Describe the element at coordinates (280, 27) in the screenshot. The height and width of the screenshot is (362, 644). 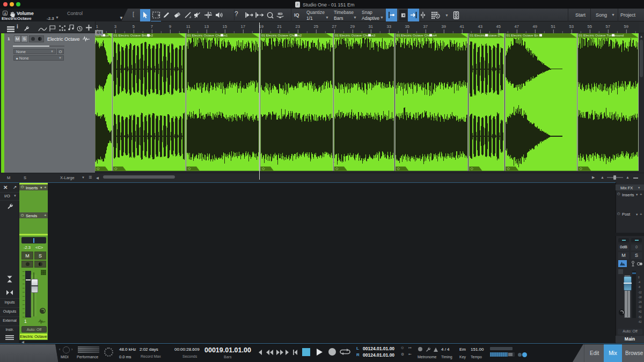
I see `svg-text: 21` at that location.